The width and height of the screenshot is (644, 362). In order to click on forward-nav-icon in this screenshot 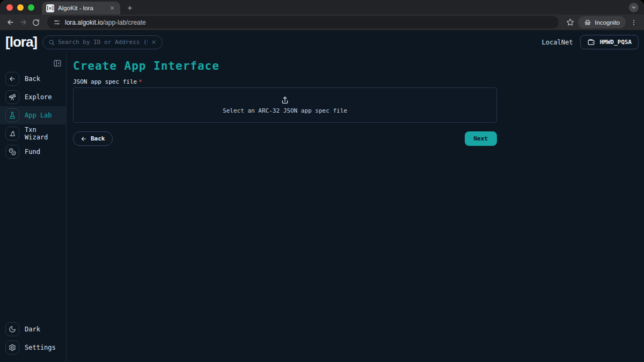, I will do `click(23, 23)`.